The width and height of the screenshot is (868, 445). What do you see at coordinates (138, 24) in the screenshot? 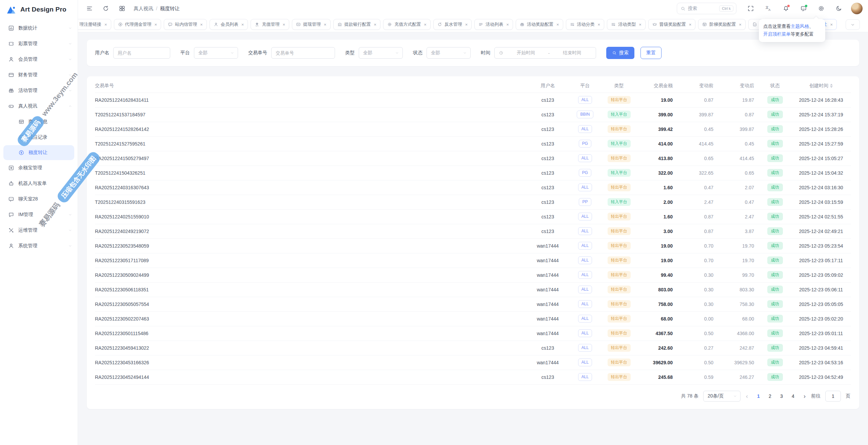
I see `tab-代理佣金管理: 代理佣金管理×` at bounding box center [138, 24].